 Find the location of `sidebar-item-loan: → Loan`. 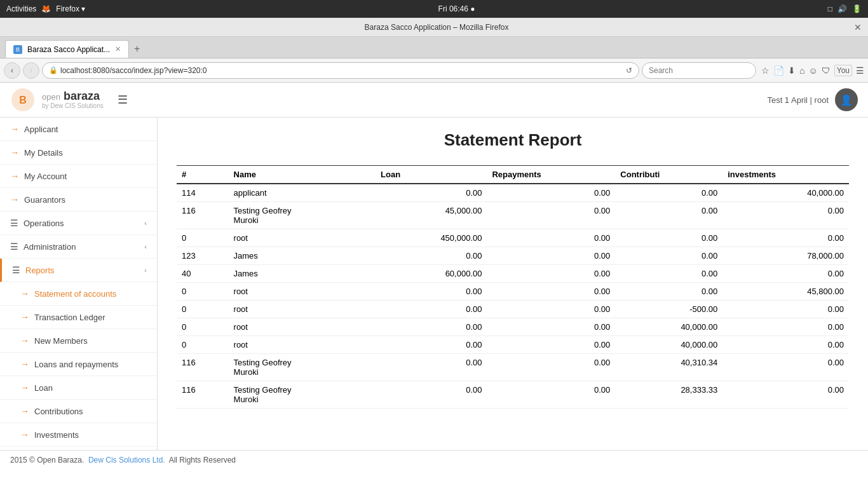

sidebar-item-loan: → Loan is located at coordinates (79, 388).